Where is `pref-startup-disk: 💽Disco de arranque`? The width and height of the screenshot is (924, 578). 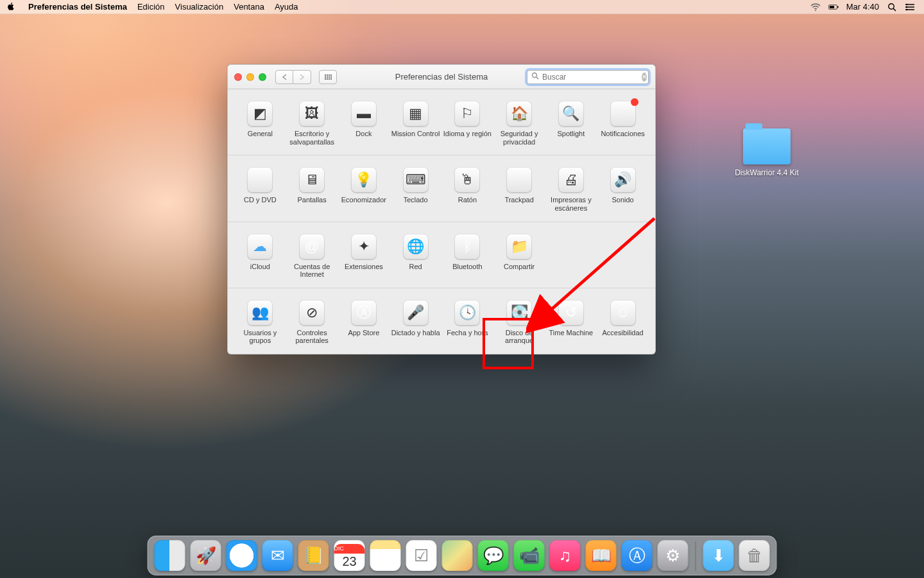 pref-startup-disk: 💽Disco de arranque is located at coordinates (520, 321).